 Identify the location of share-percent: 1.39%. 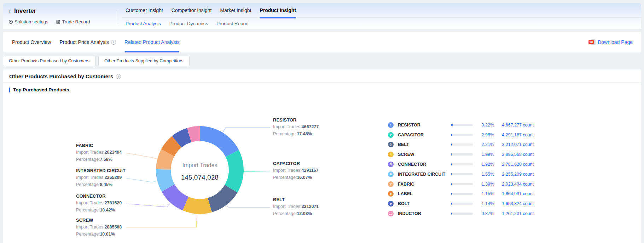
(483, 184).